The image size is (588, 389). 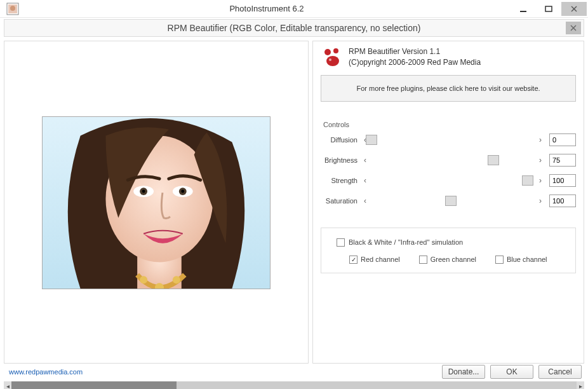 What do you see at coordinates (563, 160) in the screenshot?
I see `brightness-value-input` at bounding box center [563, 160].